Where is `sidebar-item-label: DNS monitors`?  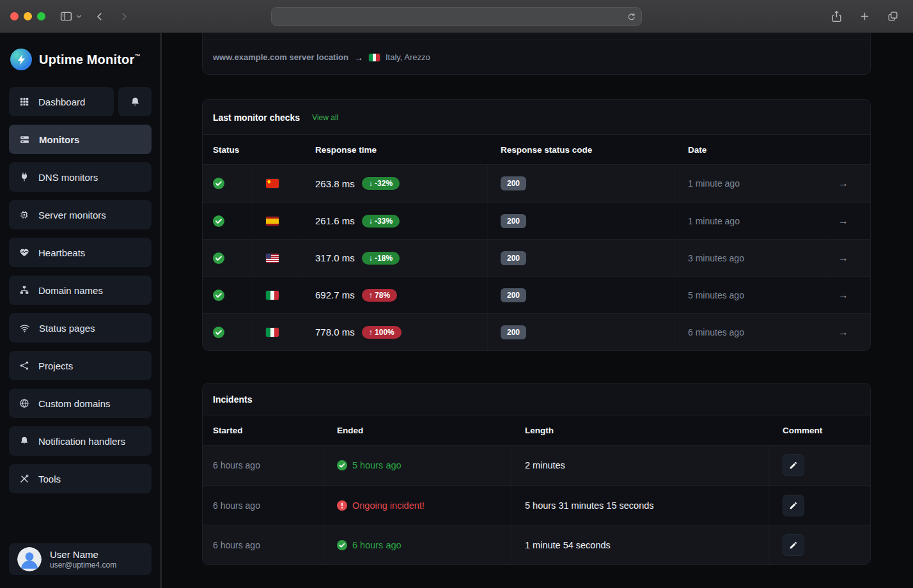
sidebar-item-label: DNS monitors is located at coordinates (68, 178).